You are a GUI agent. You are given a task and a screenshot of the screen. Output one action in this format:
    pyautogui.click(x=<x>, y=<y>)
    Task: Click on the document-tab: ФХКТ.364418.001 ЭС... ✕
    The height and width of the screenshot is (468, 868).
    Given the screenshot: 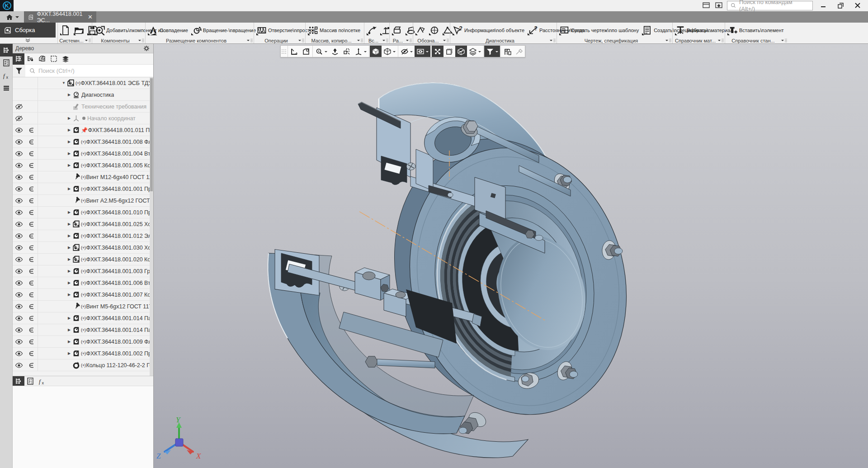 What is the action you would take?
    pyautogui.click(x=60, y=17)
    